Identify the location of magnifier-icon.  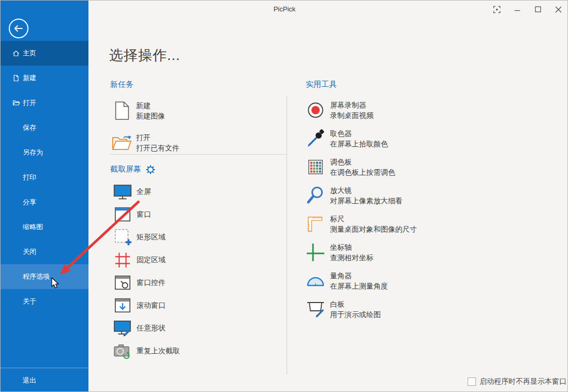
(316, 195).